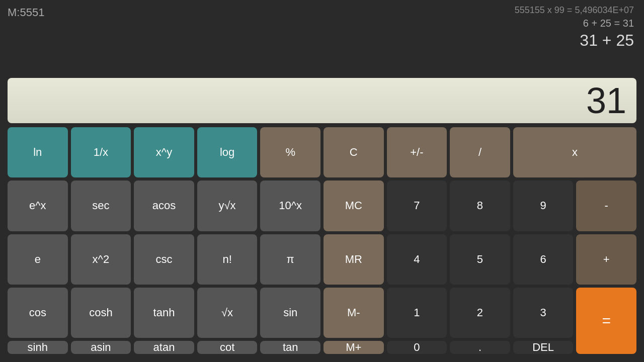  What do you see at coordinates (417, 152) in the screenshot?
I see `plusminus-button: +/-` at bounding box center [417, 152].